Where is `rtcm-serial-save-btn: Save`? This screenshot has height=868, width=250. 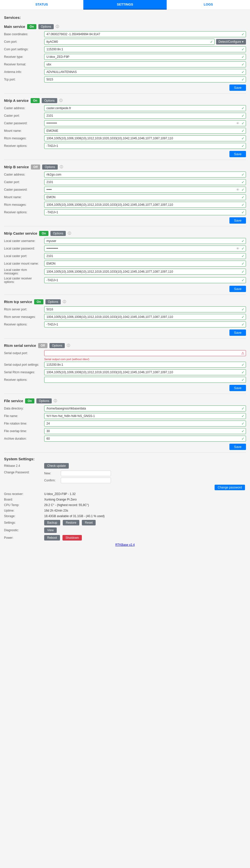
rtcm-serial-save-btn: Save is located at coordinates (238, 388).